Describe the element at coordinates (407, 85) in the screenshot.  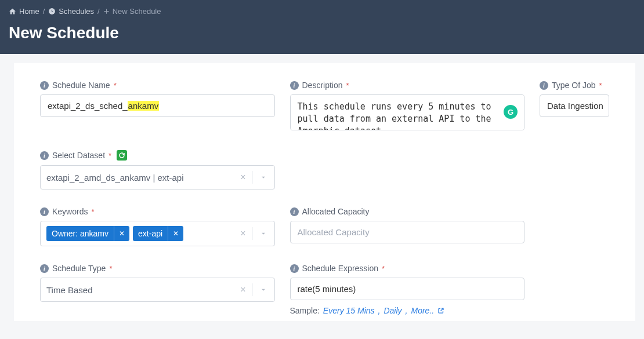
I see `field-label: i Description *` at that location.